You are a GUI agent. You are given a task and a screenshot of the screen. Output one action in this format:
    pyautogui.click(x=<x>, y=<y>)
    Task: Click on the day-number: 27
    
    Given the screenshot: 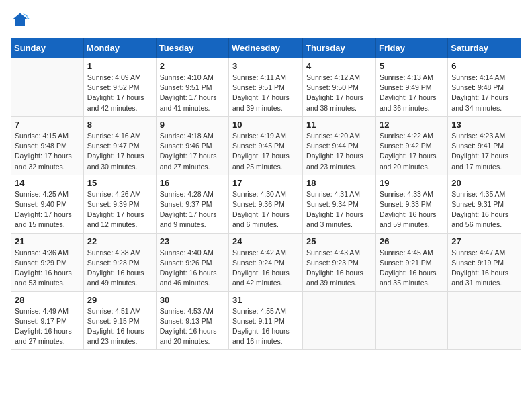 What is the action you would take?
    pyautogui.click(x=484, y=242)
    